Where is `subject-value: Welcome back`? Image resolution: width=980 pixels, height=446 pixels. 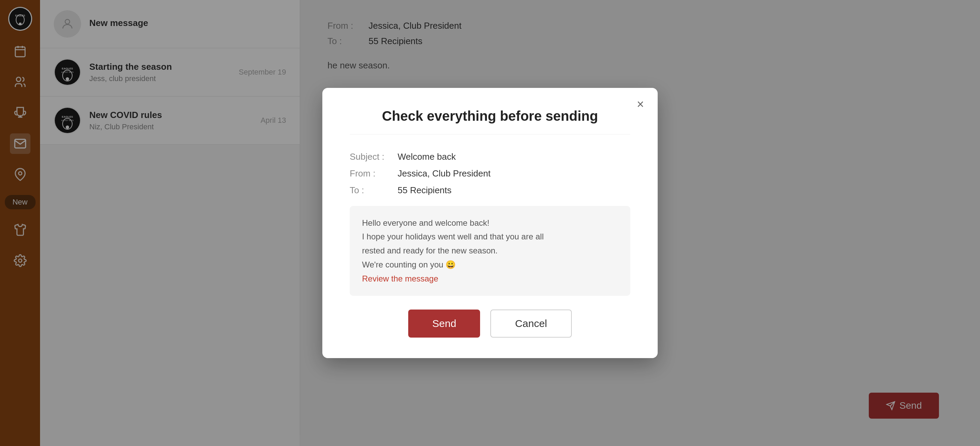 subject-value: Welcome back is located at coordinates (427, 157).